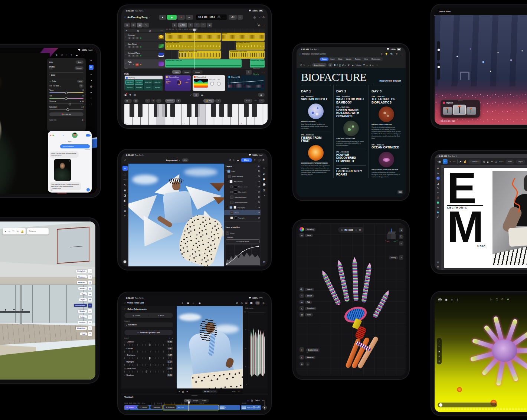 The image size is (527, 420). What do you see at coordinates (520, 162) in the screenshot?
I see `object-button: Object` at bounding box center [520, 162].